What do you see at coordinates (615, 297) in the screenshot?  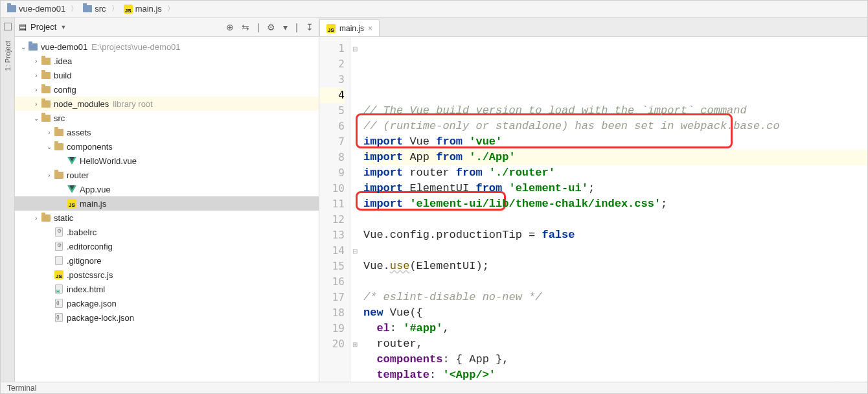 I see `code-line: /* eslint-disable no-new */` at bounding box center [615, 297].